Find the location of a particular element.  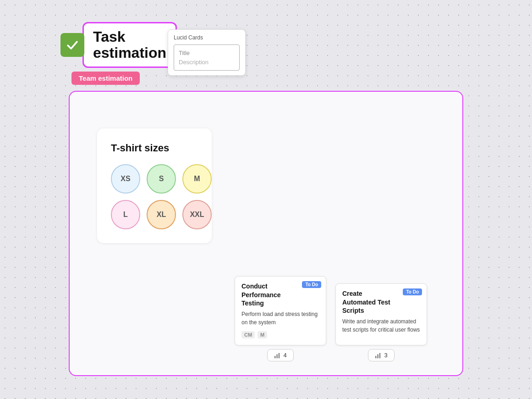

vote-button-2: 3 is located at coordinates (381, 355).